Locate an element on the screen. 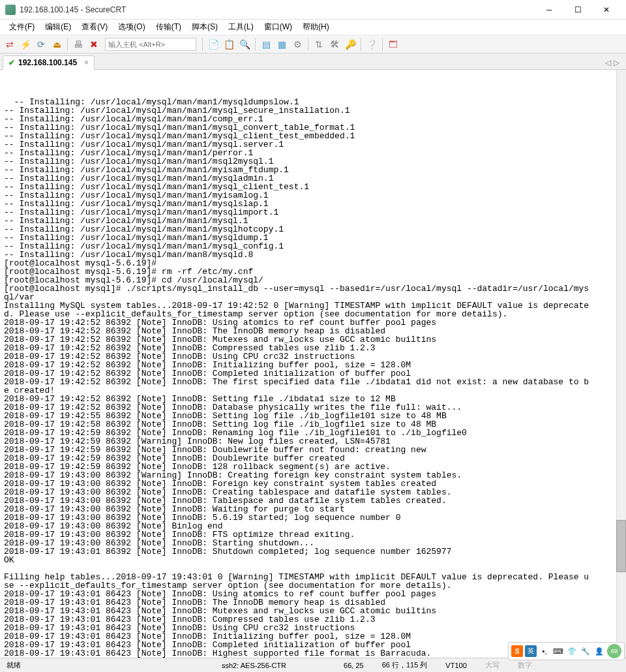 The image size is (626, 672). copy-icon: 📄 is located at coordinates (213, 44).